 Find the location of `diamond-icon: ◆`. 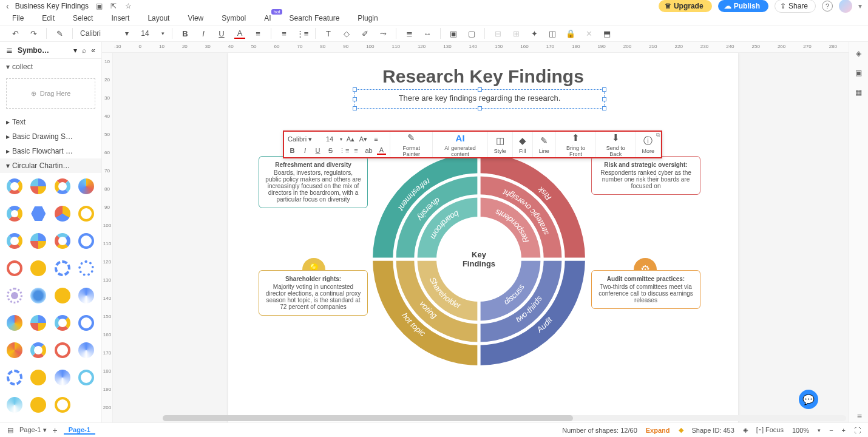

diamond-icon: ◆ is located at coordinates (681, 430).